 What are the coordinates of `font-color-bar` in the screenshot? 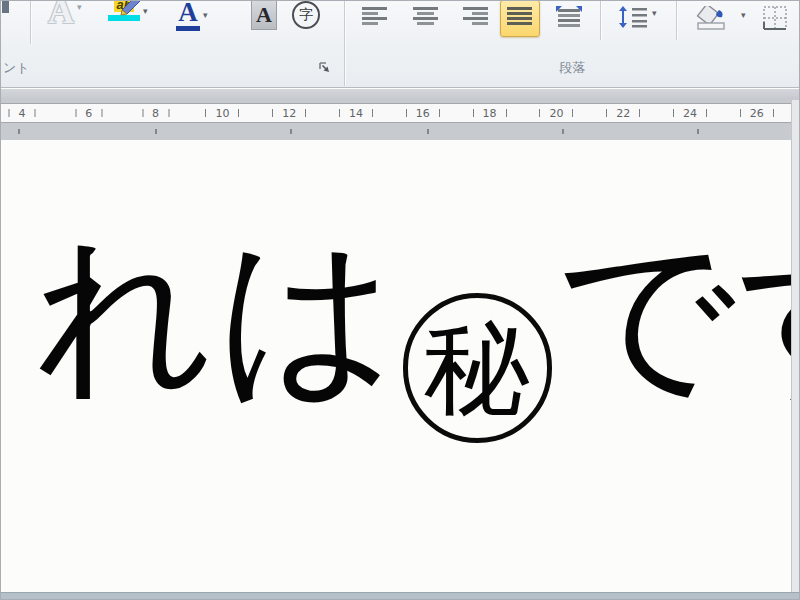 It's located at (188, 28).